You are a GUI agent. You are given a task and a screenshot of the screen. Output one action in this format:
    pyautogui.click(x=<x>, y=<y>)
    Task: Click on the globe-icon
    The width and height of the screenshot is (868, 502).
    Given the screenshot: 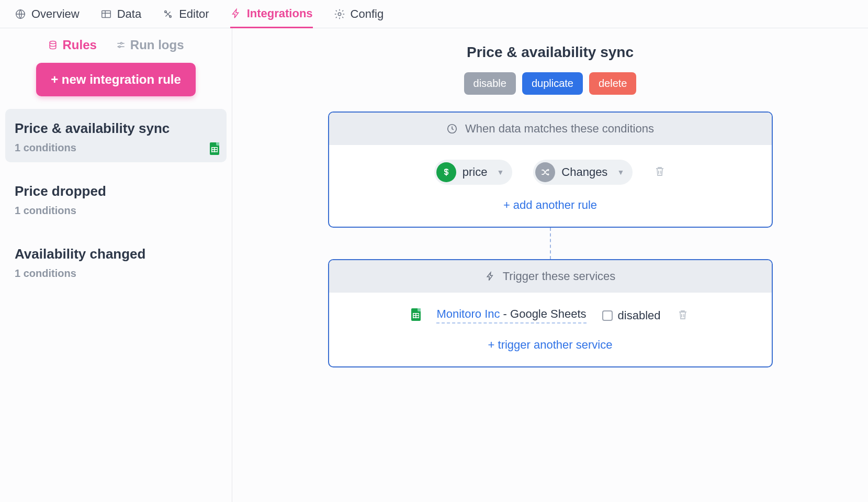 What is the action you would take?
    pyautogui.click(x=20, y=14)
    